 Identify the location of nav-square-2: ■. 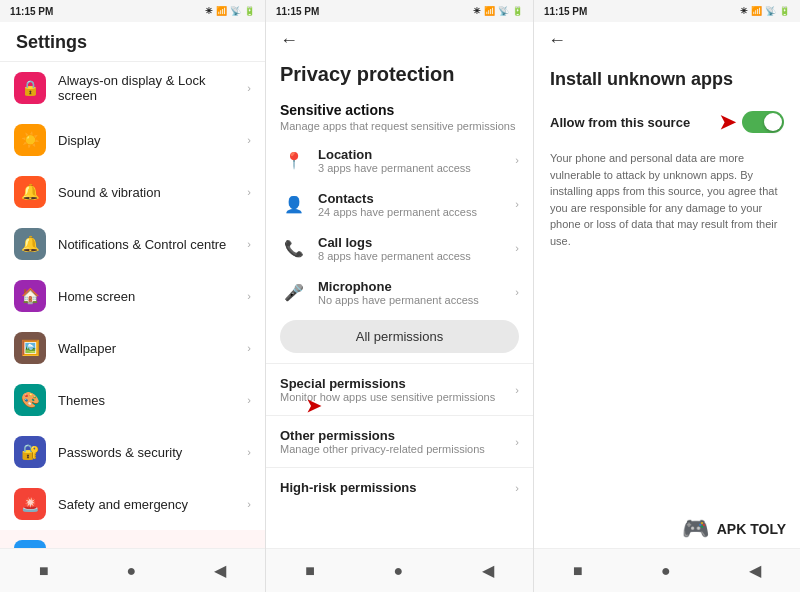
(310, 571).